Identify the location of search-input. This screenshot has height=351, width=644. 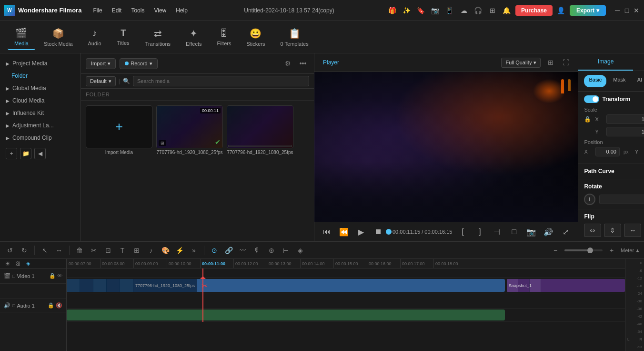
(221, 81).